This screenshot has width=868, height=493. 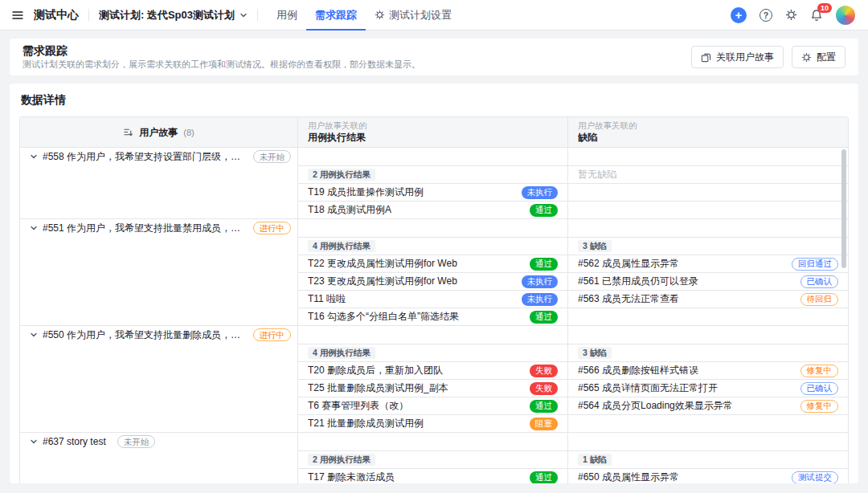 What do you see at coordinates (686, 406) in the screenshot?
I see `defect-title: #564 成员分页Loading效果显示异常` at bounding box center [686, 406].